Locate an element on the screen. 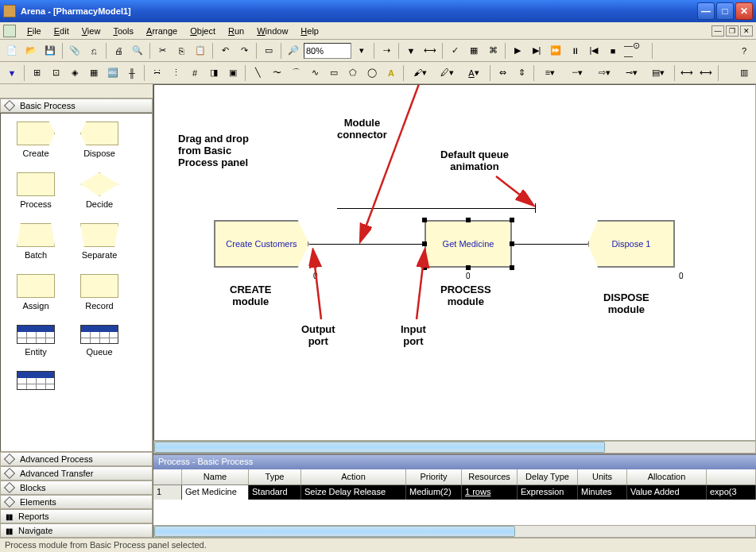 The image size is (756, 552). panel-navigate: ▮▮Navigate is located at coordinates (76, 531).